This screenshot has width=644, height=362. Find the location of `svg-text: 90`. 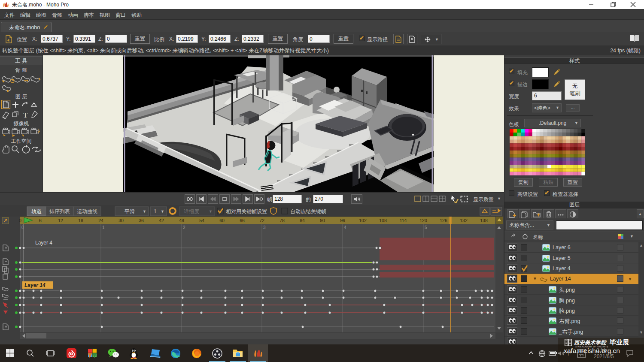

svg-text: 90 is located at coordinates (322, 220).